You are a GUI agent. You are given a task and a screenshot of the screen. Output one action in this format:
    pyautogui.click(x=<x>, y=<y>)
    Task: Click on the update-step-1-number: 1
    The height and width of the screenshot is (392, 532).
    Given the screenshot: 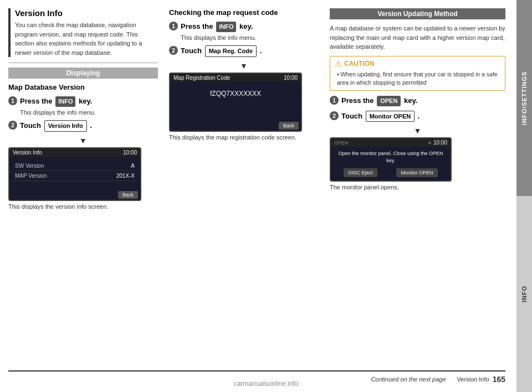 What is the action you would take?
    pyautogui.click(x=334, y=100)
    